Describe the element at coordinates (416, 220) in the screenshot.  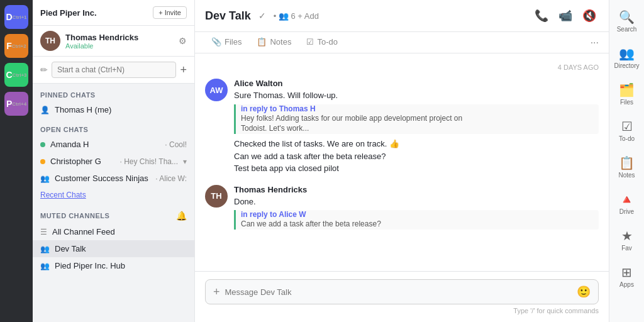
I see `reply-block: in reply to Alice W Can we add a task af…` at that location.